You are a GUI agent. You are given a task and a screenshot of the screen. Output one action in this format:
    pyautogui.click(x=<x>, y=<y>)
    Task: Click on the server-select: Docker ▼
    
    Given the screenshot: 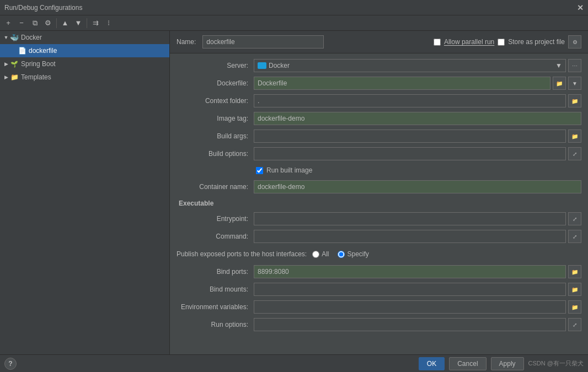 What is the action you would take?
    pyautogui.click(x=410, y=66)
    